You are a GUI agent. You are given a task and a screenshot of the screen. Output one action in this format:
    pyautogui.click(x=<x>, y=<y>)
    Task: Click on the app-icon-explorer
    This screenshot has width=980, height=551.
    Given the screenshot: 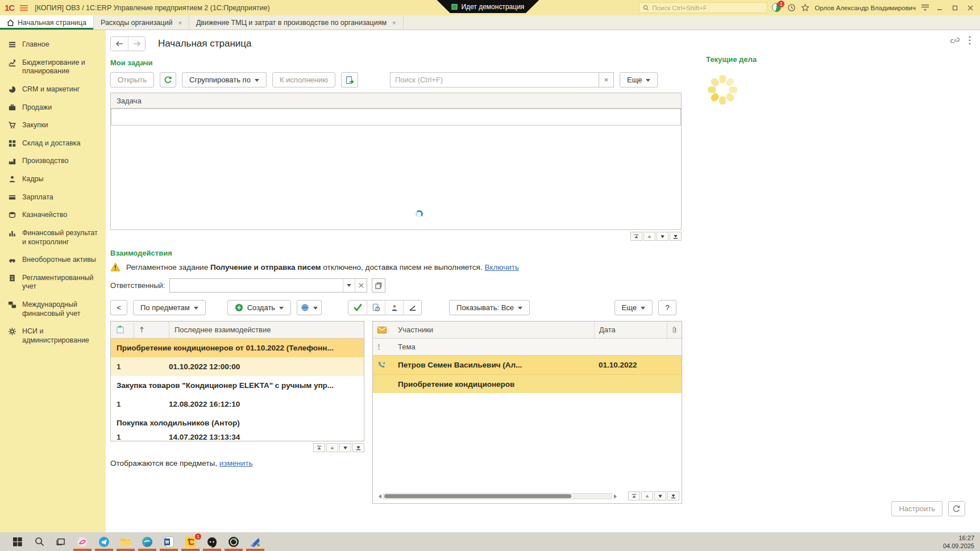 What is the action you would take?
    pyautogui.click(x=126, y=542)
    